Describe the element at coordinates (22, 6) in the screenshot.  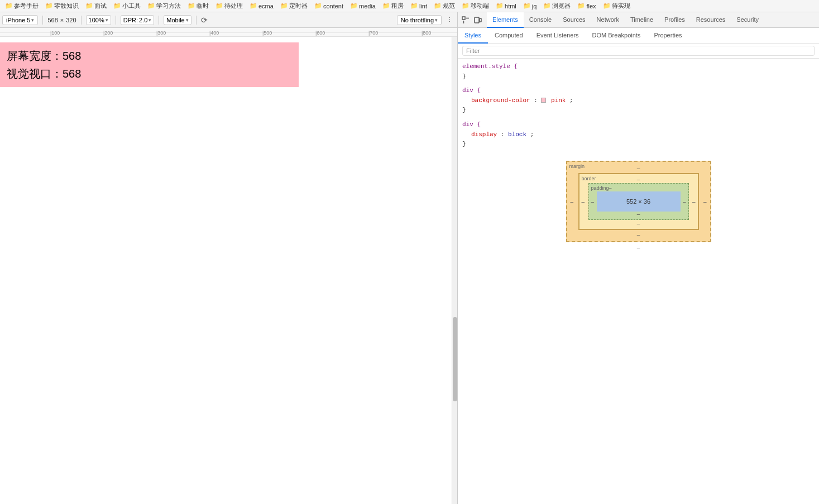
I see `bookmark-参考手册: 📁 参考手册` at that location.